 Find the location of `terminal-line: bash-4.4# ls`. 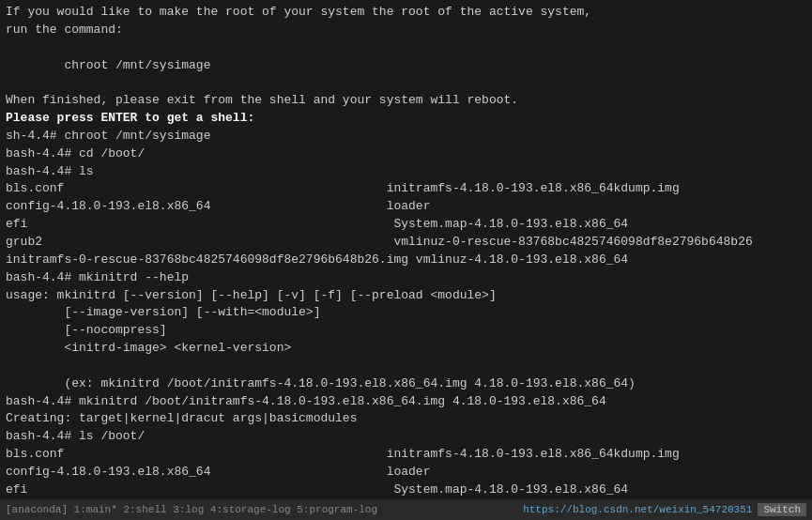

terminal-line: bash-4.4# ls is located at coordinates (50, 171).